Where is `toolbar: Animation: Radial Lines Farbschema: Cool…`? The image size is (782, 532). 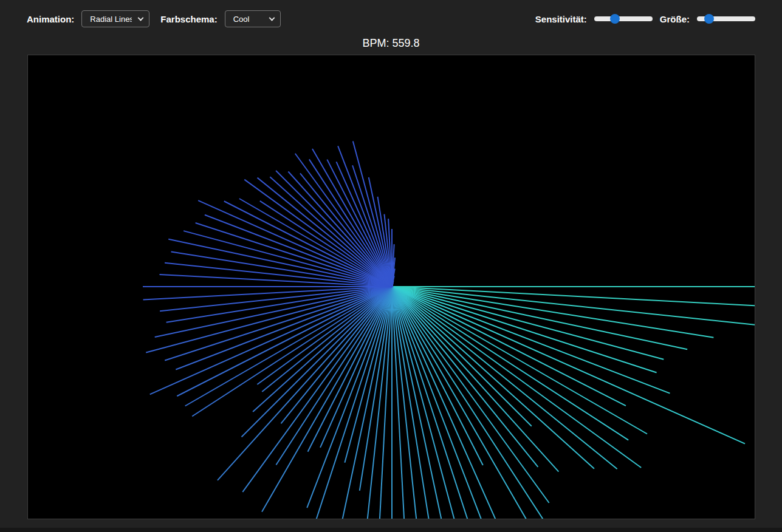 toolbar: Animation: Radial Lines Farbschema: Cool… is located at coordinates (391, 14).